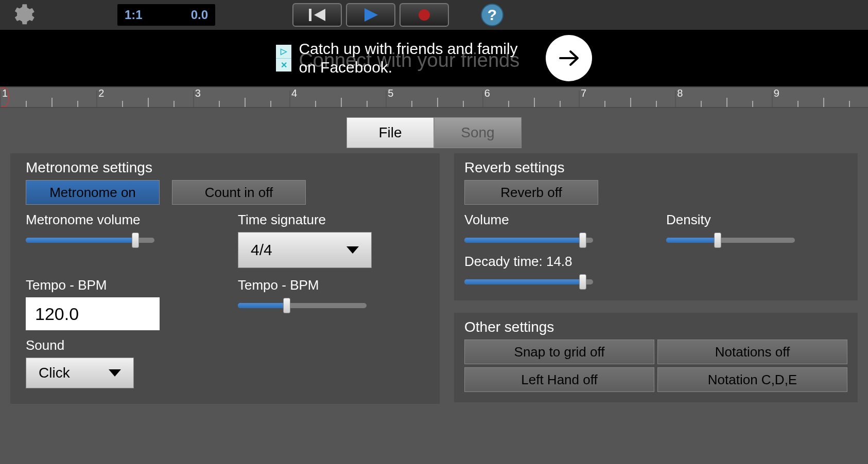  I want to click on notation-cde-button: Notation C,D,E, so click(753, 380).